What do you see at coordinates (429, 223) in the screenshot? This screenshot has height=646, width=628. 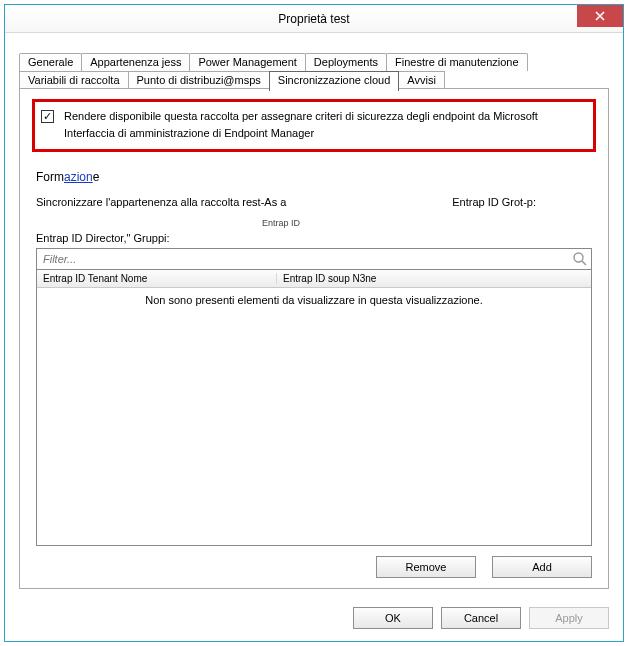 I see `hint-text: Entrap ID` at bounding box center [429, 223].